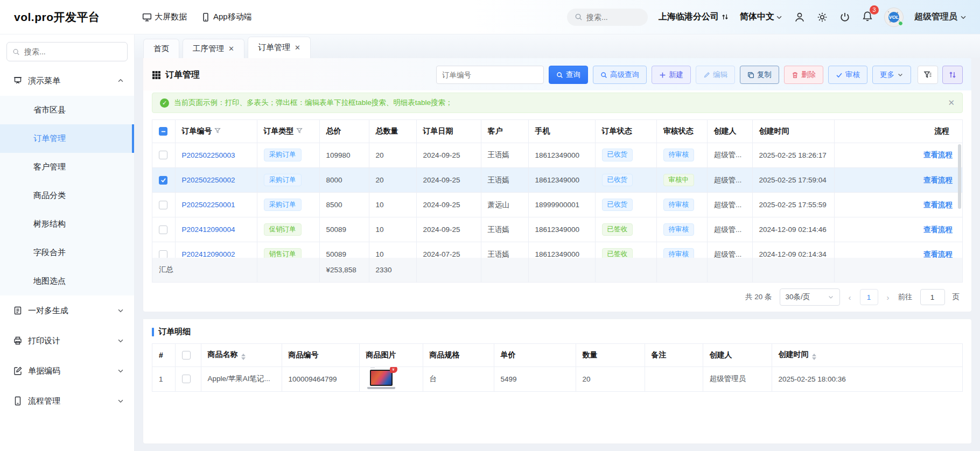  Describe the element at coordinates (209, 229) in the screenshot. I see `order-no-link: P202412090004` at that location.